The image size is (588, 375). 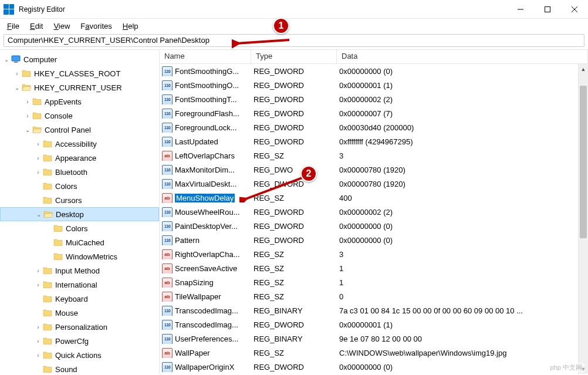 What do you see at coordinates (80, 87) in the screenshot?
I see `tree-item: ⌄HKEY_CURRENT_USER` at bounding box center [80, 87].